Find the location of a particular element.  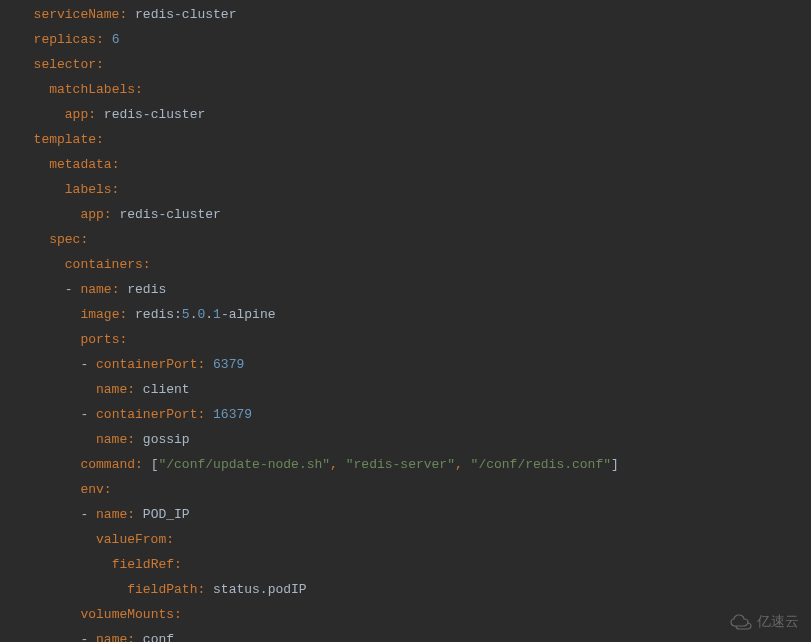

code-line: serviceName: redis-cluster is located at coordinates (414, 14).